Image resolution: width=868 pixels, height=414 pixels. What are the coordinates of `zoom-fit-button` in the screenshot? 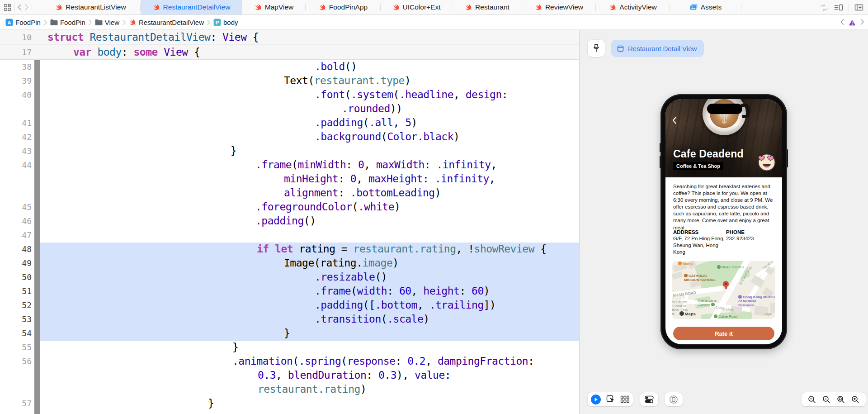 It's located at (841, 400).